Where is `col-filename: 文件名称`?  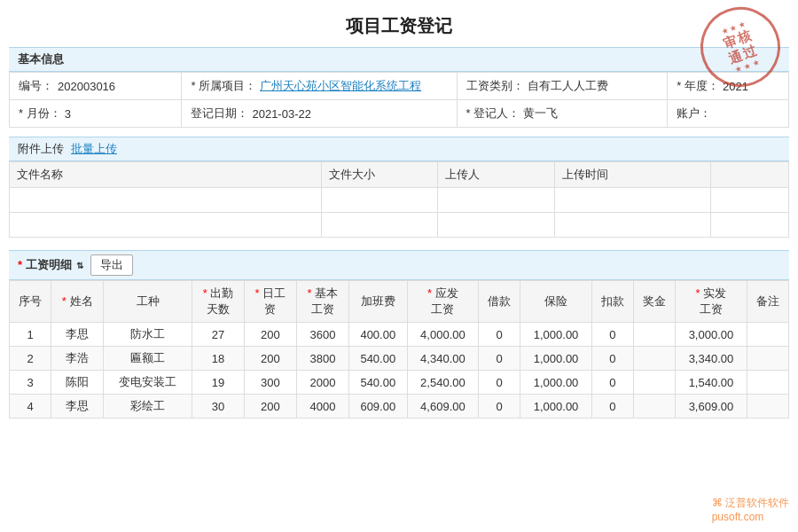
col-filename: 文件名称 is located at coordinates (166, 176).